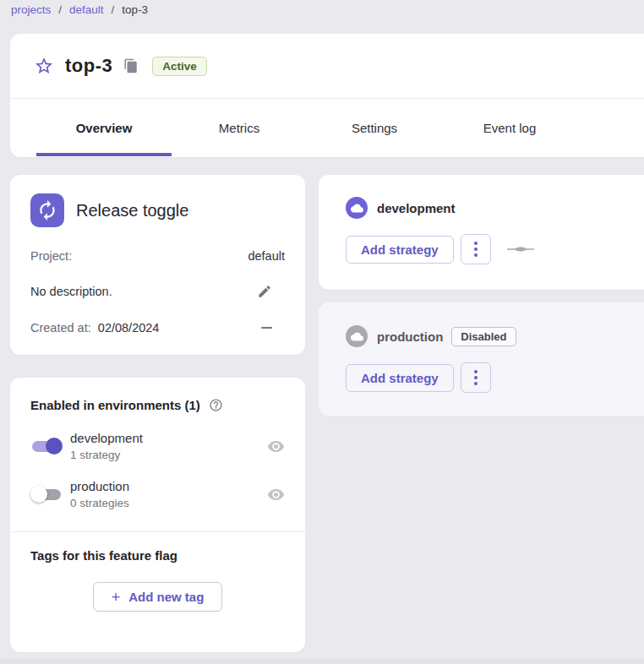 Image resolution: width=644 pixels, height=664 pixels. Describe the element at coordinates (132, 211) in the screenshot. I see `feature-type-label: Release toggle` at that location.